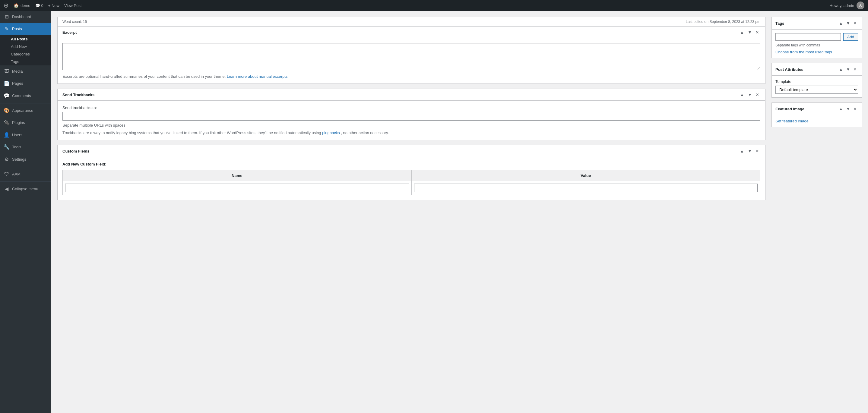 This screenshot has width=868, height=413. I want to click on featured-image-up-btn: ▲, so click(841, 109).